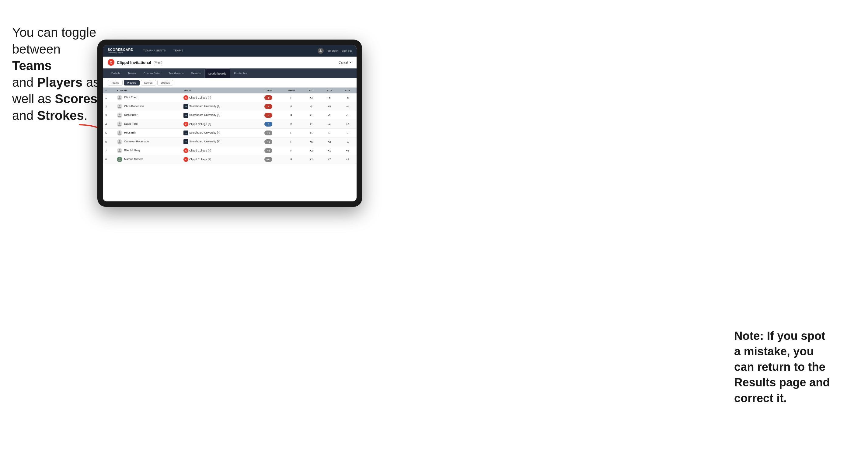 This screenshot has height=467, width=868. What do you see at coordinates (268, 106) in the screenshot?
I see `score-badge: -4` at bounding box center [268, 106].